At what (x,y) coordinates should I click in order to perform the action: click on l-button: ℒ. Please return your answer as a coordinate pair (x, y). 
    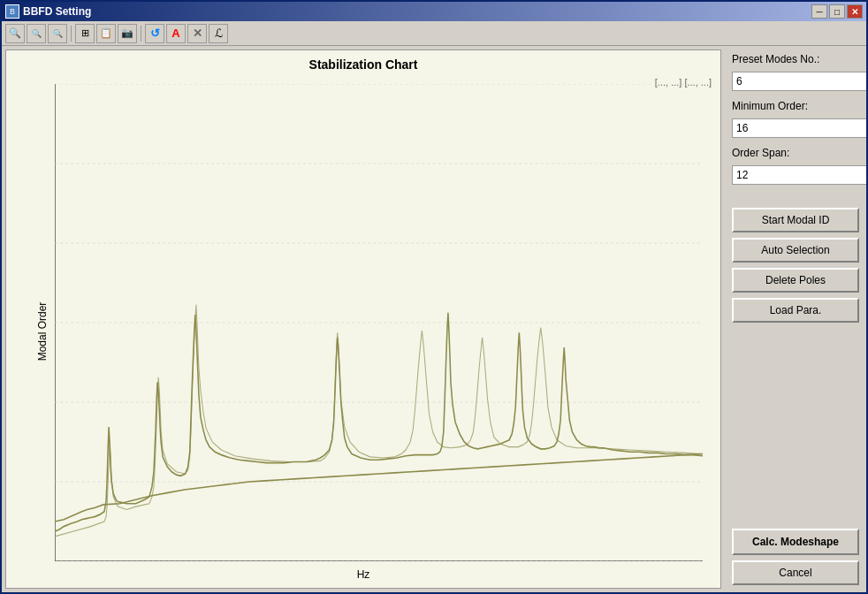
    Looking at the image, I should click on (218, 34).